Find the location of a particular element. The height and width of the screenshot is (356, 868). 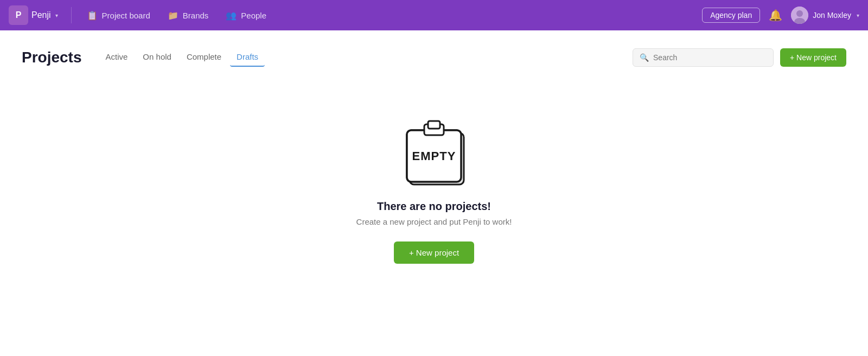

tab-drafts: Drafts is located at coordinates (247, 58).